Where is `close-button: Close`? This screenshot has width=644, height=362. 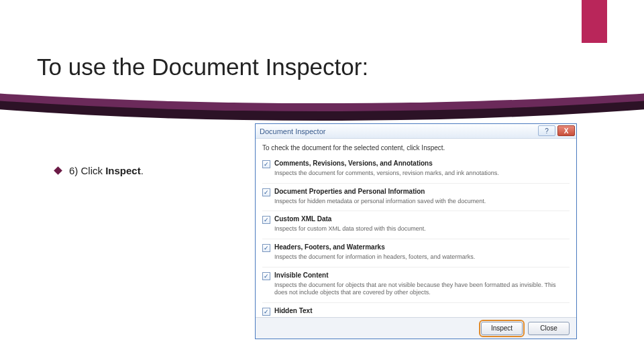
close-button: Close is located at coordinates (549, 328).